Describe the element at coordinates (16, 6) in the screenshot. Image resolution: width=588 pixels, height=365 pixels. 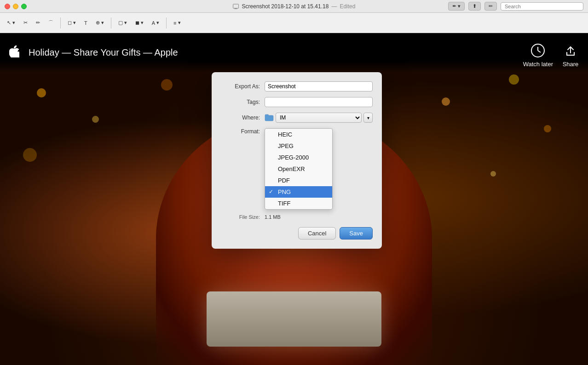
I see `minimize-button` at that location.